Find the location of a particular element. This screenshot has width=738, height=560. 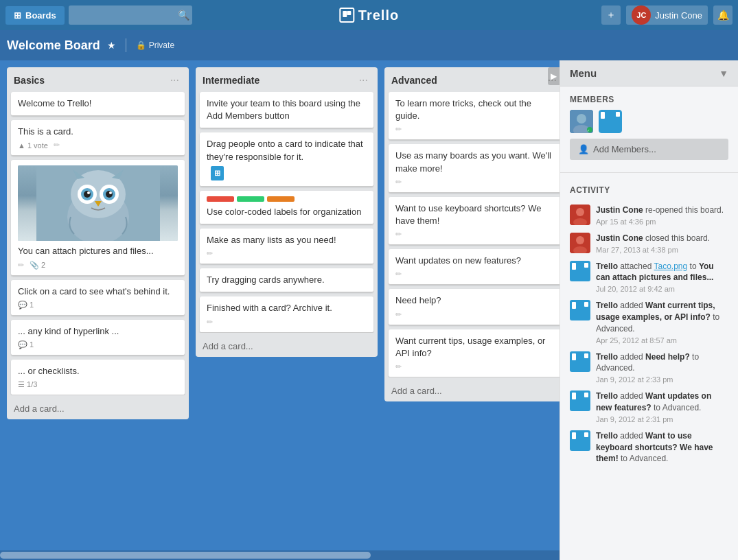

card-drag-cards: Try dragging cards anywhere. is located at coordinates (287, 280).